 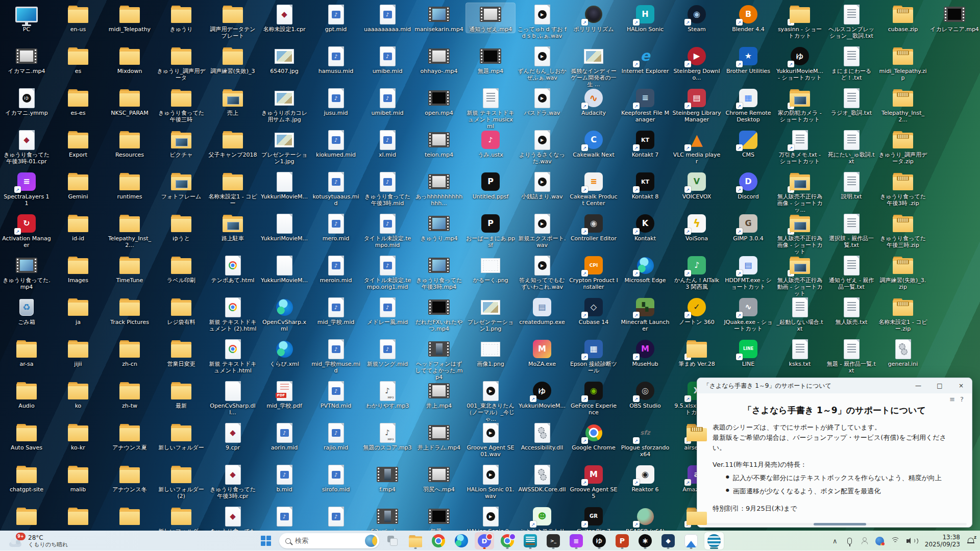 What do you see at coordinates (181, 18) in the screenshot?
I see `desktop-icon: きゅうり` at bounding box center [181, 18].